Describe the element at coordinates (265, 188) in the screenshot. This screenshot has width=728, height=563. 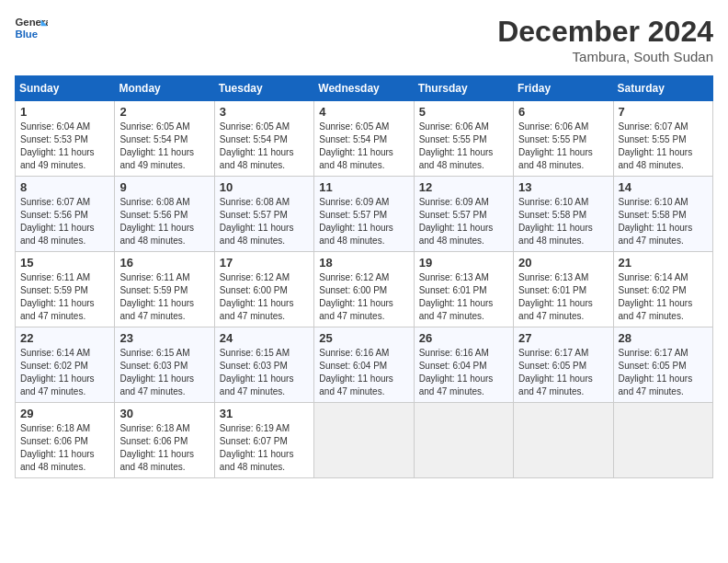
I see `day-number: 10` at that location.